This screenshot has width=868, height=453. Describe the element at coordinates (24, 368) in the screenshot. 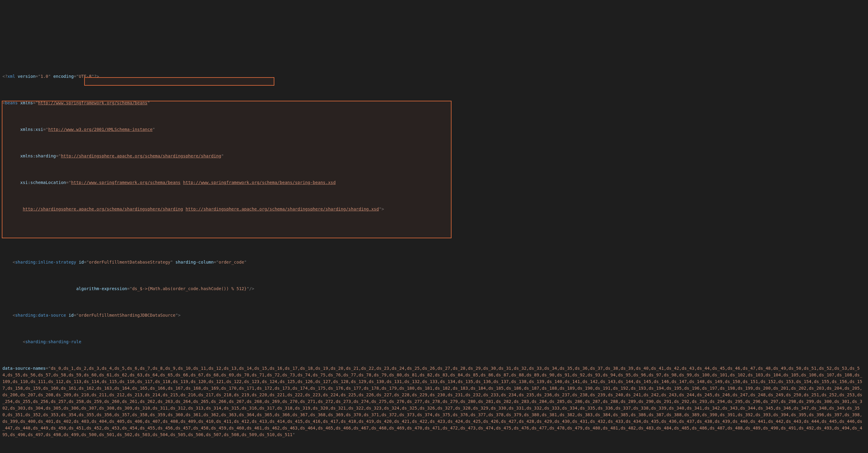

I see `attr-data-source-names: data-source-names` at that location.